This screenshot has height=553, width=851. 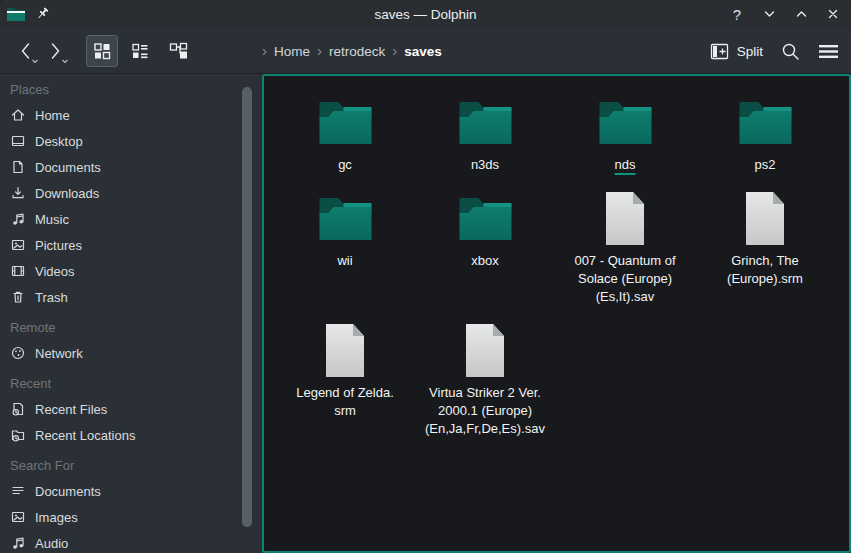 I want to click on help-button: ?, so click(x=737, y=14).